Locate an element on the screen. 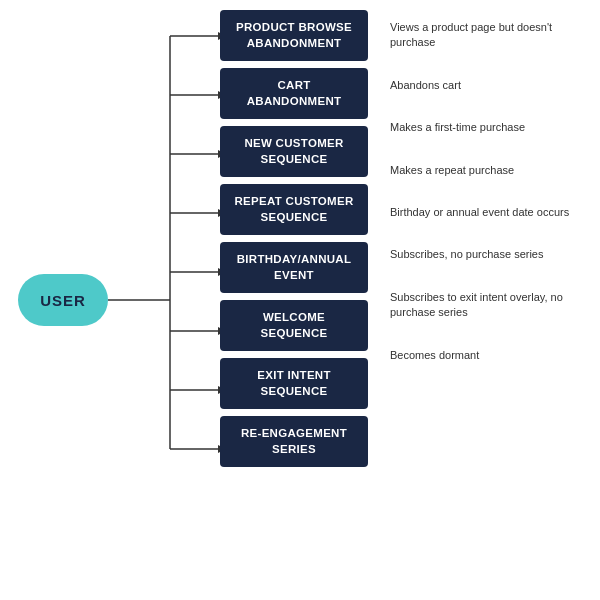 The width and height of the screenshot is (600, 600). seq-box-repeat-customer: REPEAT CUSTOMERSEQUENCE is located at coordinates (294, 210).